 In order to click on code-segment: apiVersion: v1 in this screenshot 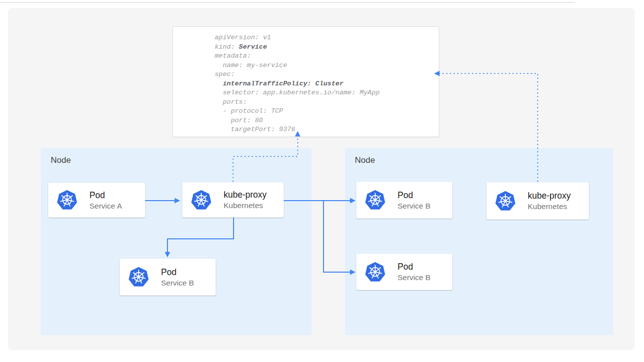, I will do `click(242, 38)`.